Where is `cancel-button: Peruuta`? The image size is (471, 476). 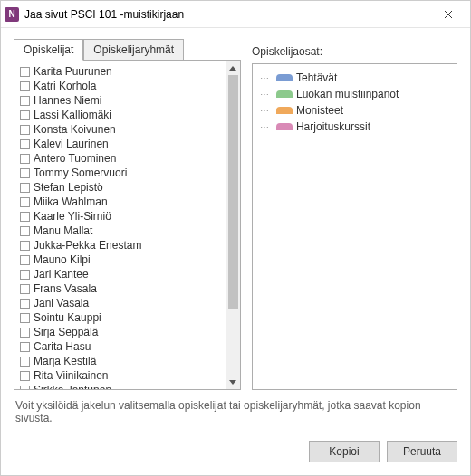
cancel-button: Peruuta is located at coordinates (422, 452).